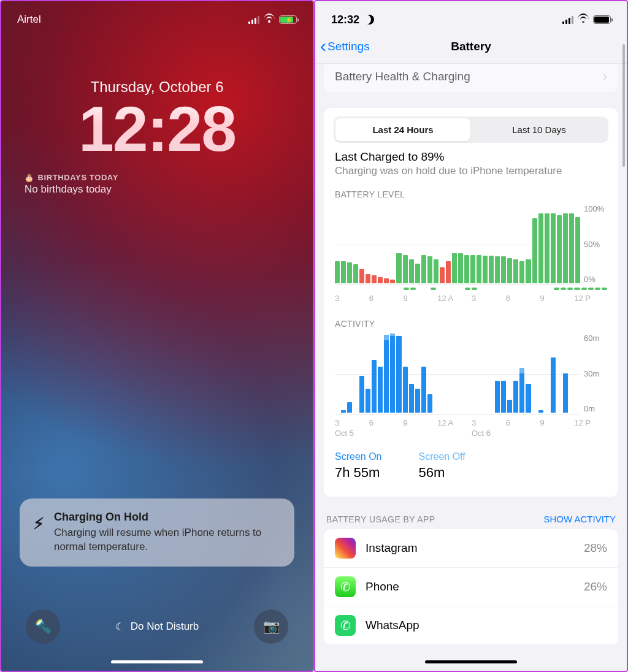 Image resolution: width=628 pixels, height=672 pixels. What do you see at coordinates (595, 280) in the screenshot?
I see `y-tick: 0%` at bounding box center [595, 280].